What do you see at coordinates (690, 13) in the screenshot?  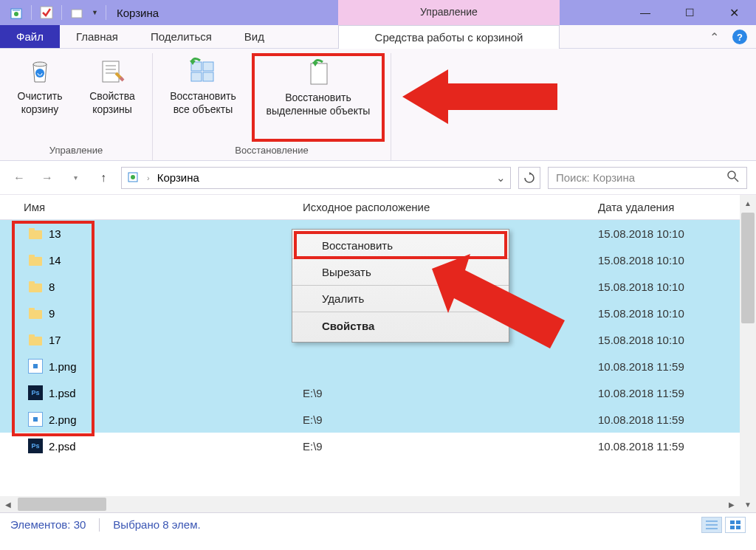 I see `window-controls: — ☐ ✕` at bounding box center [690, 13].